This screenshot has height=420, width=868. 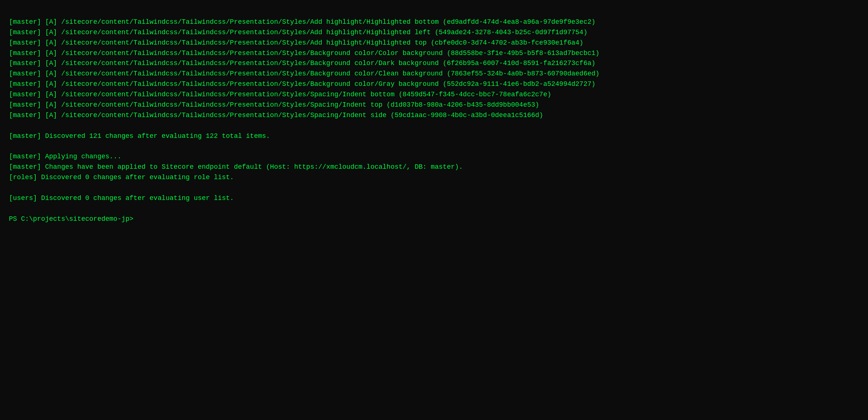 What do you see at coordinates (434, 167) in the screenshot?
I see `terminal-line: [master] Changes have been applied to Si…` at bounding box center [434, 167].